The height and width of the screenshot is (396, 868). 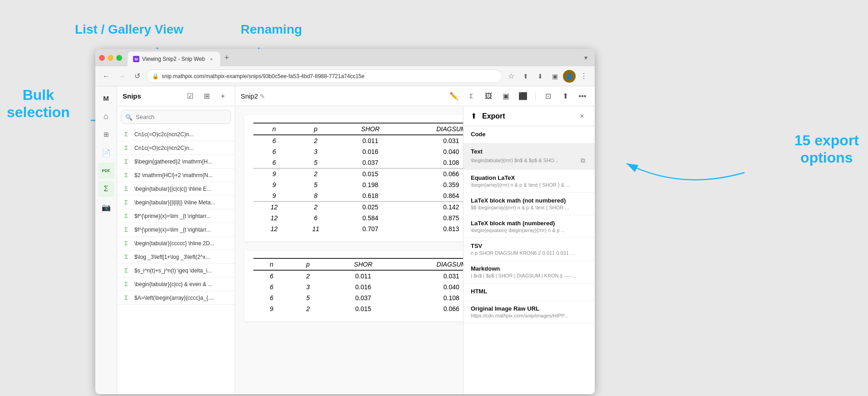 What do you see at coordinates (506, 96) in the screenshot?
I see `split-view-button: ▣` at bounding box center [506, 96].